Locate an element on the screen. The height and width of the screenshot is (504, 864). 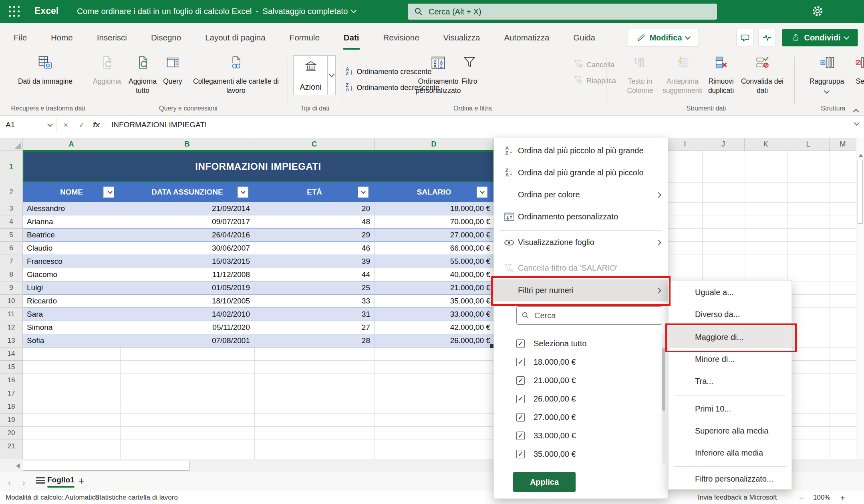
cell-data-assunzione: 21/09/2014 is located at coordinates (187, 209).